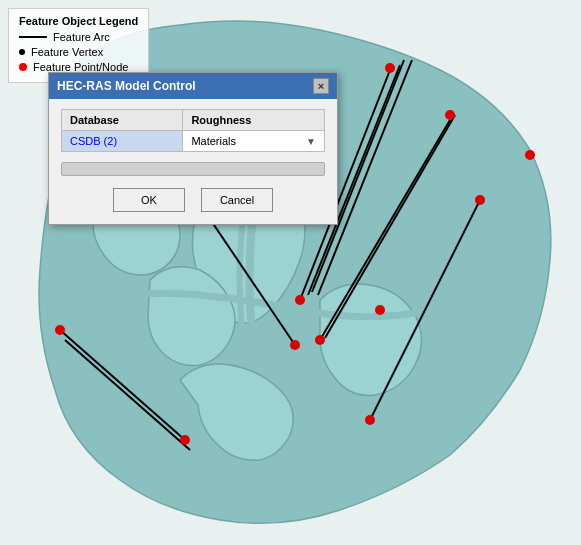  Describe the element at coordinates (23, 67) in the screenshot. I see `legend-point-icon` at that location.